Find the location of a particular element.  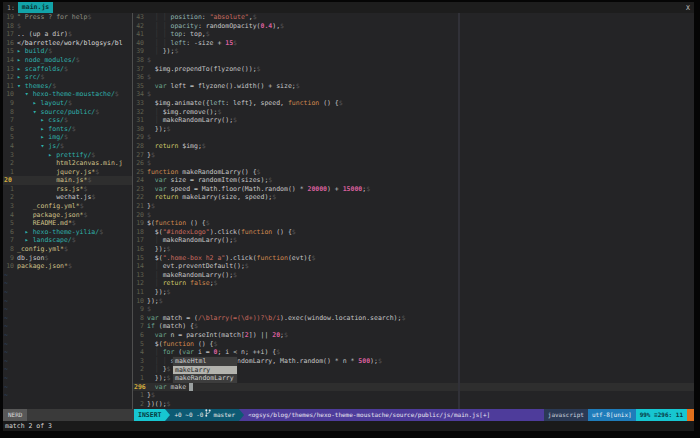

code-line: 25function makeRandomLarry() {$ is located at coordinates (414, 172).